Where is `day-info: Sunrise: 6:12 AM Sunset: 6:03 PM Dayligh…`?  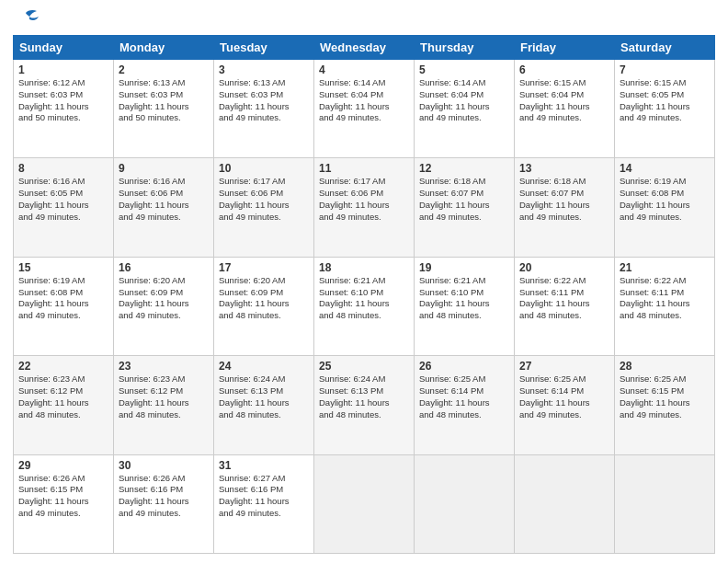 day-info: Sunrise: 6:12 AM Sunset: 6:03 PM Dayligh… is located at coordinates (63, 101).